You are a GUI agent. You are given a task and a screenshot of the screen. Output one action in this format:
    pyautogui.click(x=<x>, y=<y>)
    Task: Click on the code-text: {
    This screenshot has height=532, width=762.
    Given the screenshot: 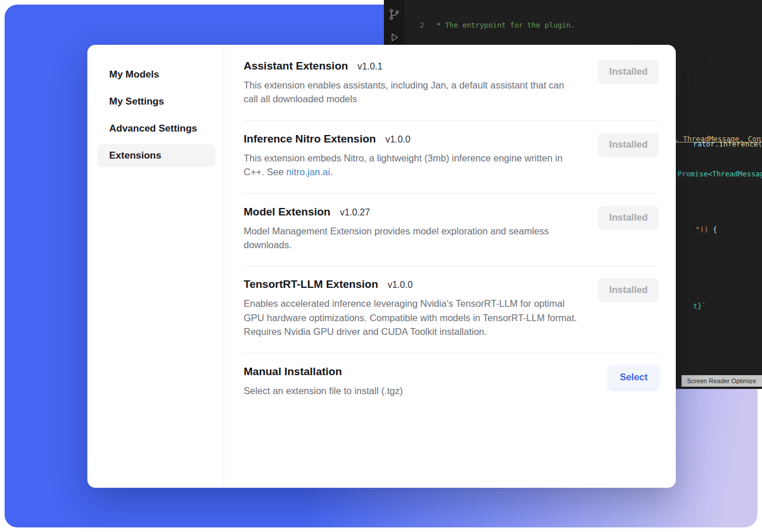 What is the action you would take?
    pyautogui.click(x=713, y=230)
    